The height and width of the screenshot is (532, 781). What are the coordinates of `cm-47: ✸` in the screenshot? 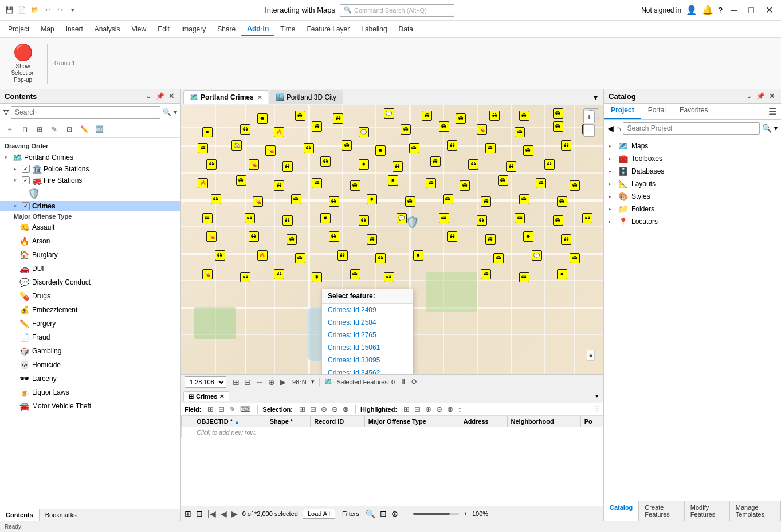 It's located at (393, 180).